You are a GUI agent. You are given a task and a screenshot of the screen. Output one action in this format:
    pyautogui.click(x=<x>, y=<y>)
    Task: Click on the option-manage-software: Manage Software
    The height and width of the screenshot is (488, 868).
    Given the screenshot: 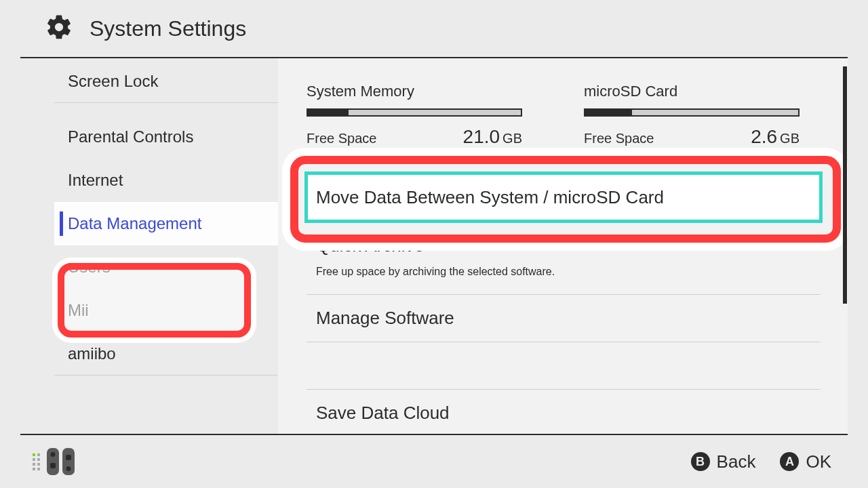 What is the action you would take?
    pyautogui.click(x=564, y=318)
    